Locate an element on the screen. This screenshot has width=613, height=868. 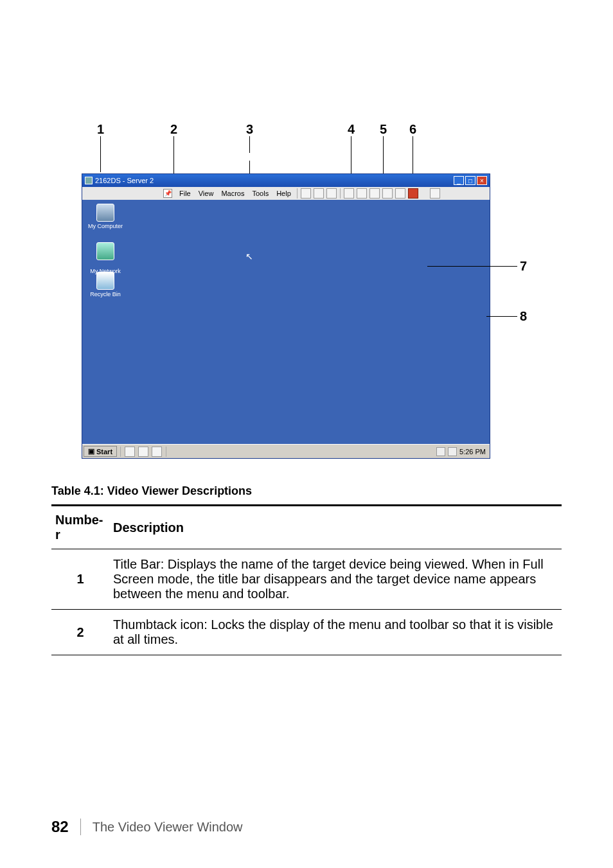
app-icon is located at coordinates (89, 181).